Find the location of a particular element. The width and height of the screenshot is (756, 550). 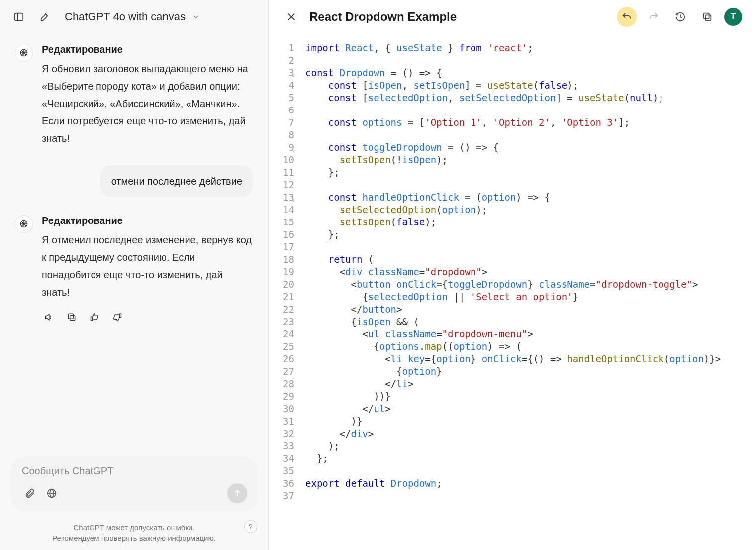

chevron-down-icon is located at coordinates (195, 17).